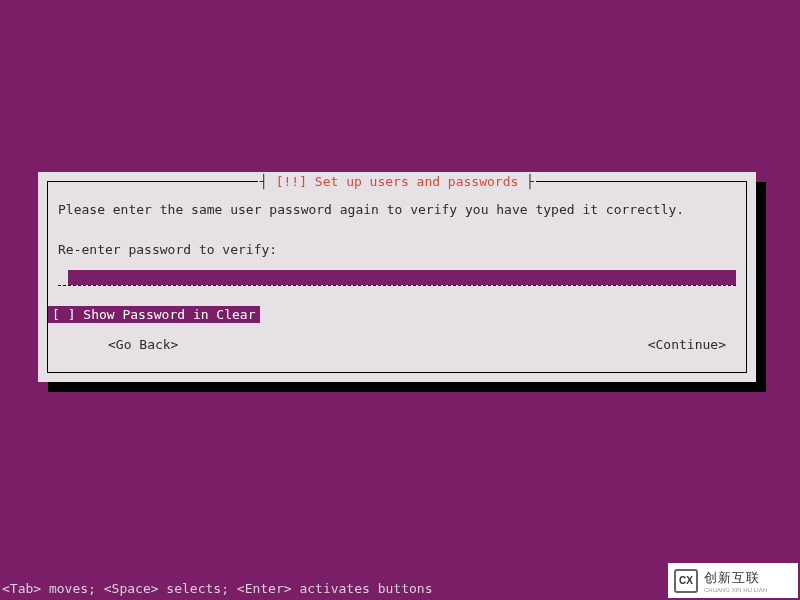  What do you see at coordinates (268, 182) in the screenshot?
I see `title-bracket-open: ┤` at bounding box center [268, 182].